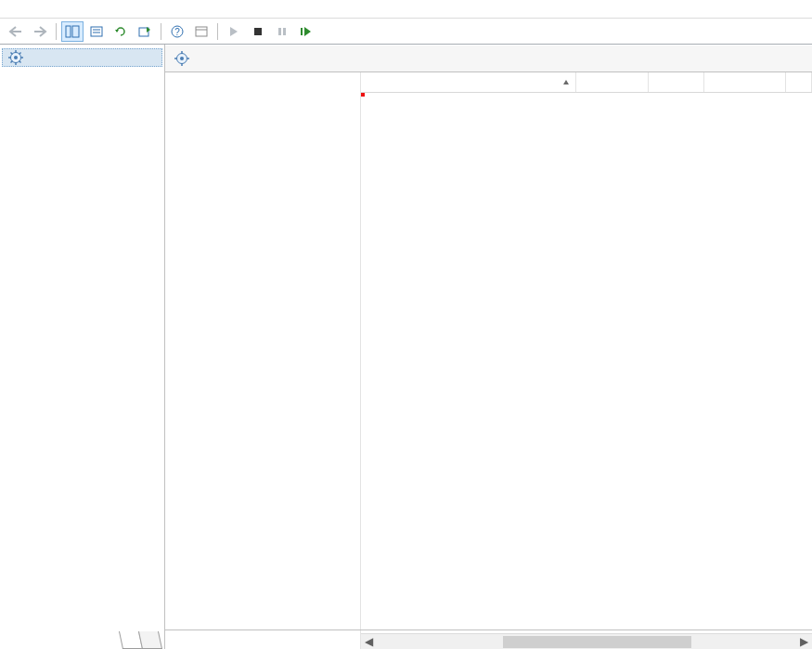 Image resolution: width=812 pixels, height=649 pixels. I want to click on export-icon, so click(145, 32).